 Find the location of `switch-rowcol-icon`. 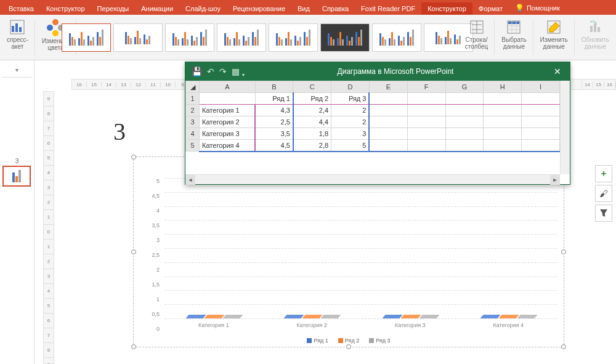

switch-rowcol-icon is located at coordinates (477, 27).